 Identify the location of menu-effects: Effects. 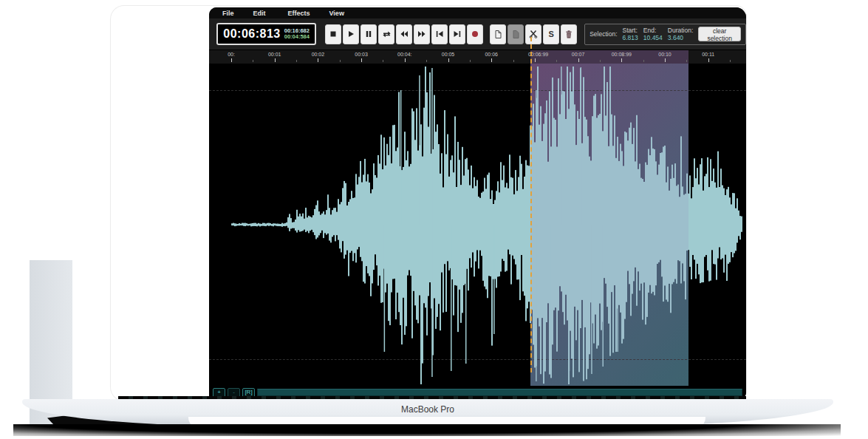
(299, 13).